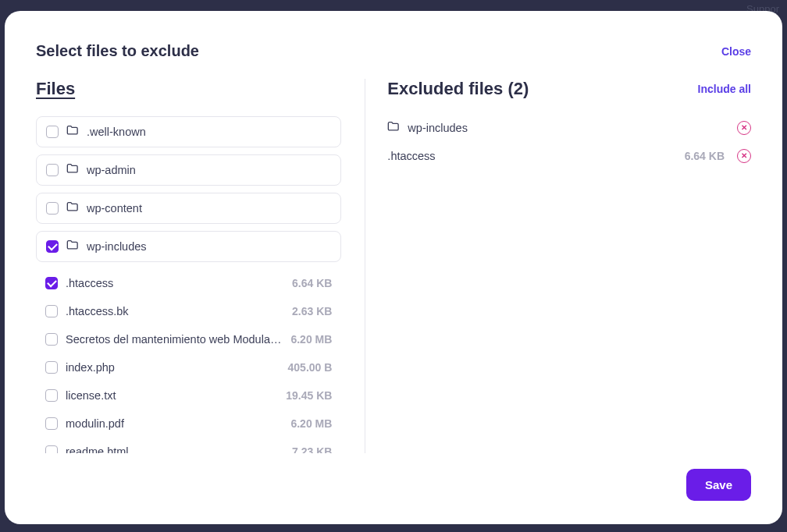 This screenshot has width=787, height=532. I want to click on file-row: Secretos del mantenimiento web Modular D…, so click(189, 339).